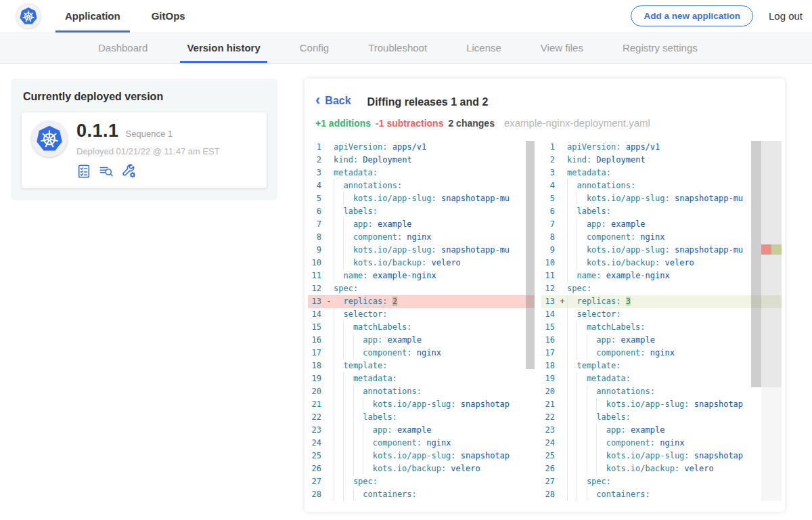 This screenshot has height=520, width=812. What do you see at coordinates (28, 16) in the screenshot?
I see `kubernetes-logo` at bounding box center [28, 16].